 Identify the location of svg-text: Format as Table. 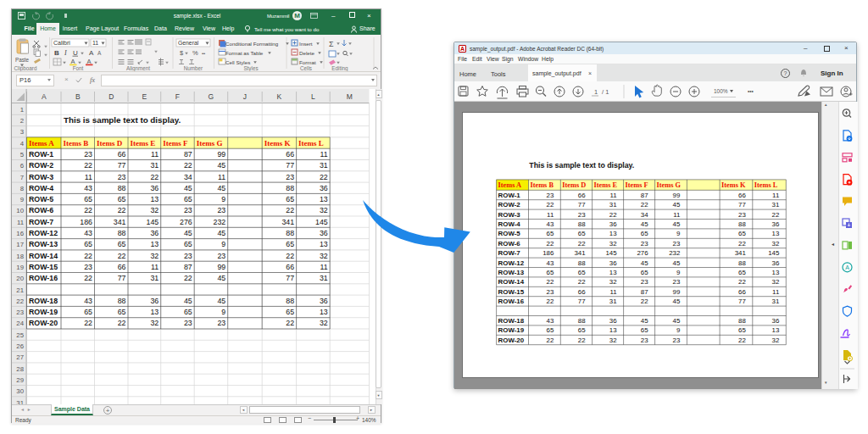
(244, 53).